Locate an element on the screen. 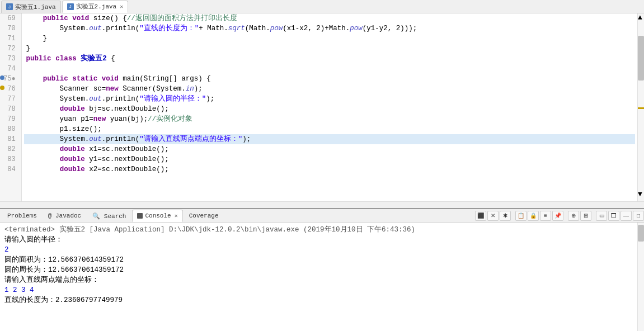 The image size is (644, 331). line-num-82: 82 is located at coordinates (11, 149).